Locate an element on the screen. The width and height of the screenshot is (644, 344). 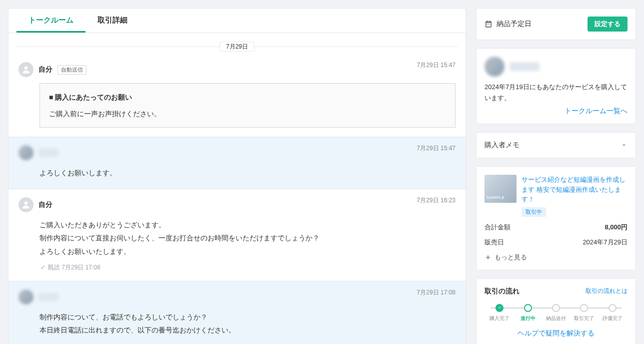
status-badge: 取引中 is located at coordinates (534, 212).